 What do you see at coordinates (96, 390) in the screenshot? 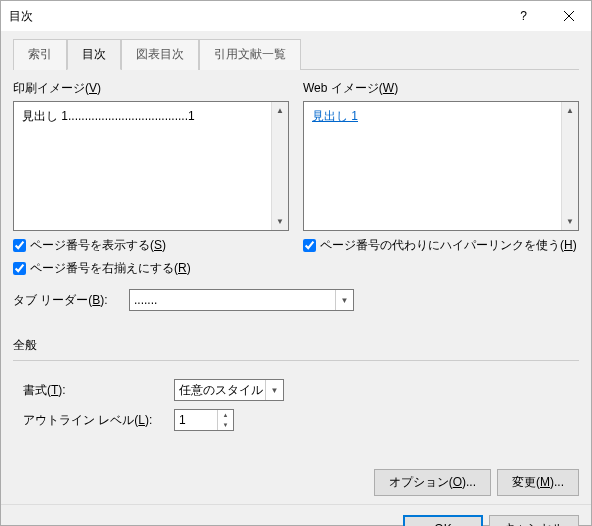
I see `formats-label: 書式(T):` at bounding box center [96, 390].